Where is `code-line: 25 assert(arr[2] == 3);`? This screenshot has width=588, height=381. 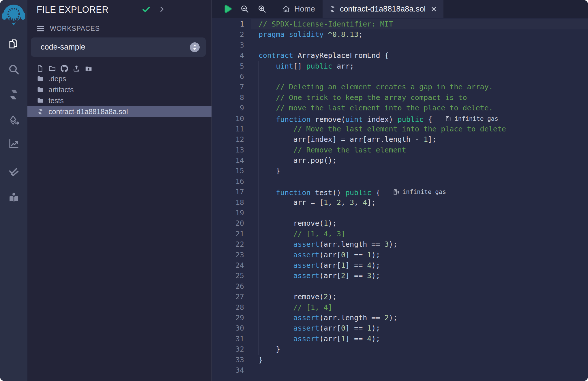
code-line: 25 assert(arr[2] == 3); is located at coordinates (400, 276).